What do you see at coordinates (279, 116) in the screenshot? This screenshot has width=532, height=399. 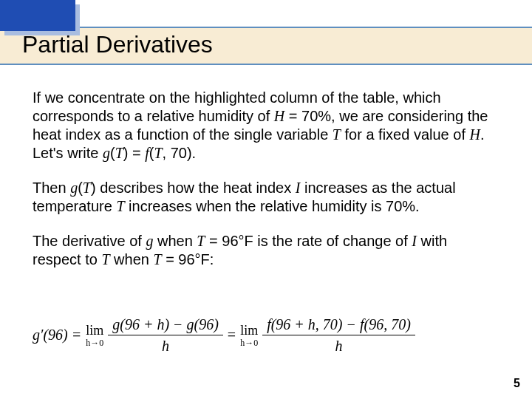 I see `var-H: H` at bounding box center [279, 116].